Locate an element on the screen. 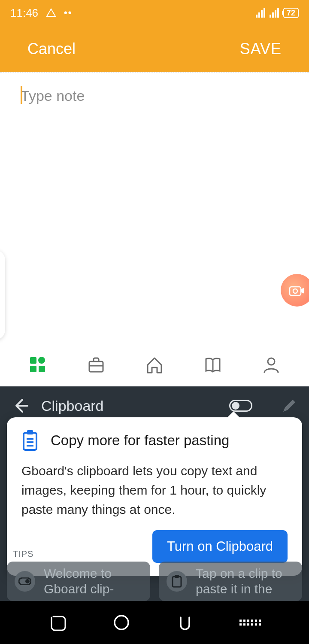 The width and height of the screenshot is (309, 644). triangle-icon is located at coordinates (51, 13).